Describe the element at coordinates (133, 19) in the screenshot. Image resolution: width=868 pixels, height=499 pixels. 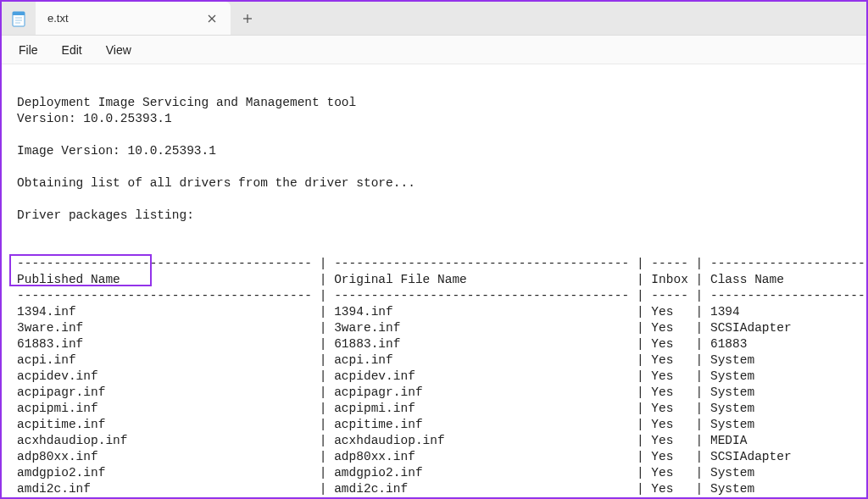
I see `file-tab: e.txt` at that location.